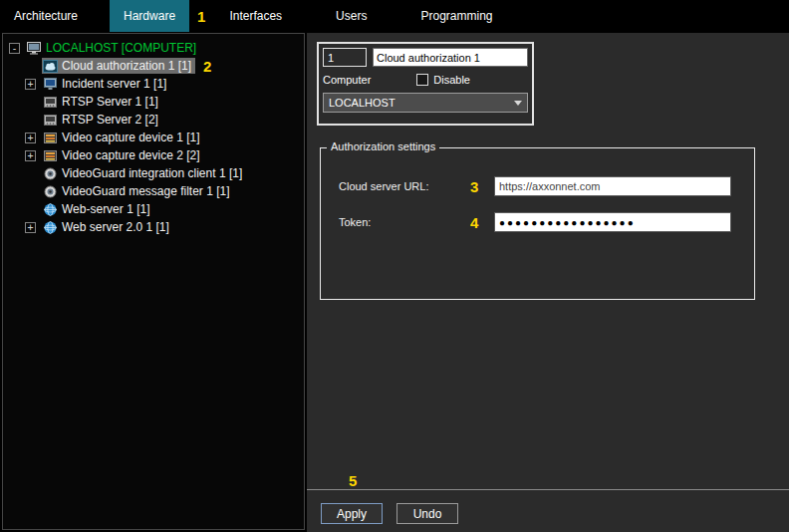 The height and width of the screenshot is (532, 789). What do you see at coordinates (153, 227) in the screenshot?
I see `tree-item-web-server-20: Web server 2.0 1 [1]` at bounding box center [153, 227].